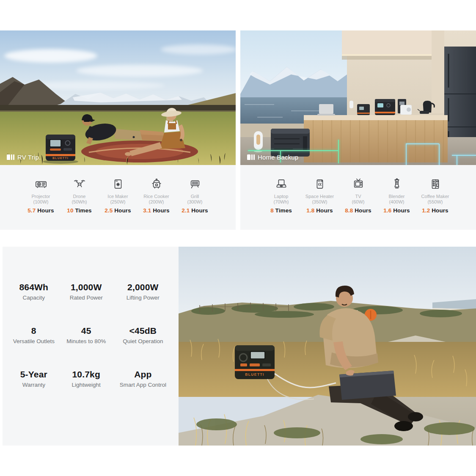 The width and height of the screenshot is (476, 476). I want to click on spec-warranty: 5-YearWarranty, so click(34, 391).